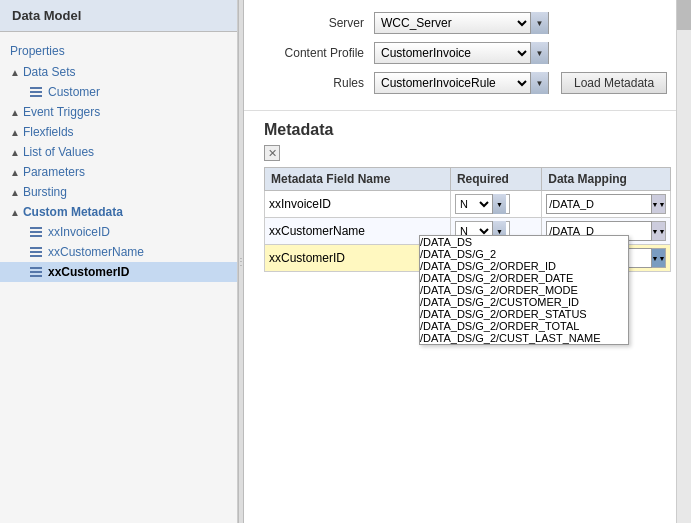  I want to click on required-select-1: N Y, so click(474, 204).